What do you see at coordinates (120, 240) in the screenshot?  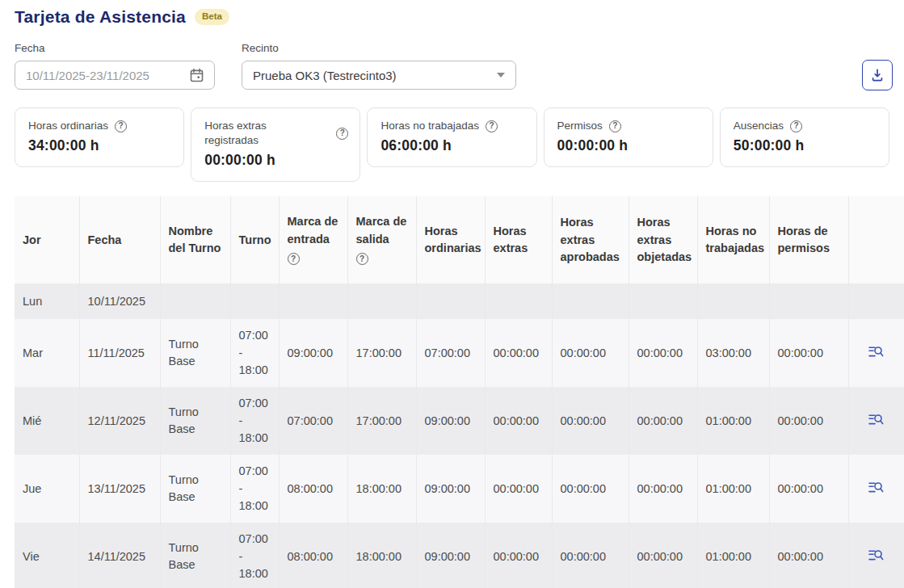 I see `col-header-date: Fecha` at bounding box center [120, 240].